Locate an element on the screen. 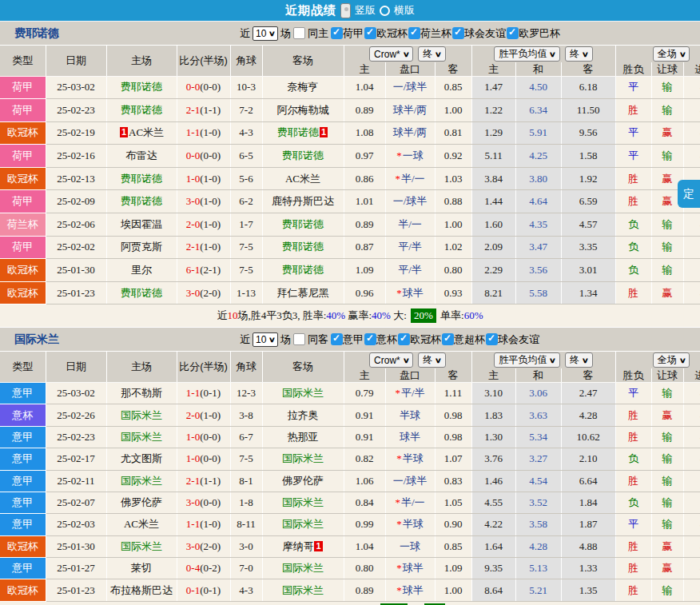 The height and width of the screenshot is (605, 700). team-link: 莱切 is located at coordinates (141, 567).